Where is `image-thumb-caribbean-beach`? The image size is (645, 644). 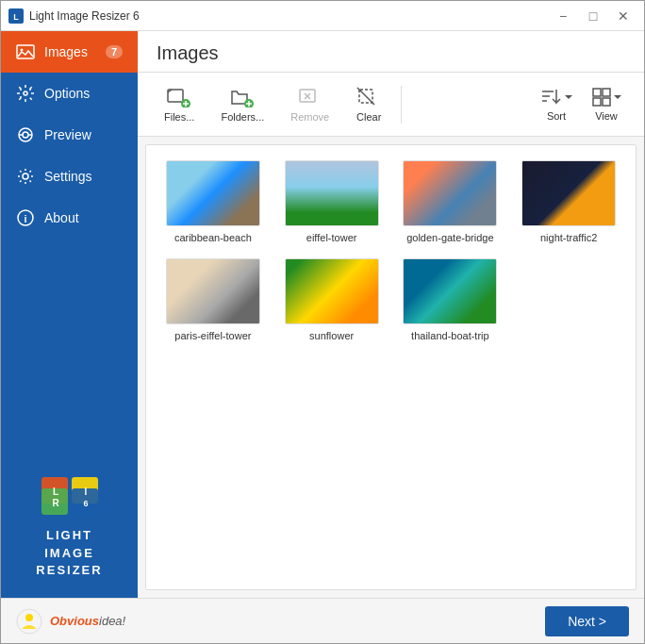 image-thumb-caribbean-beach is located at coordinates (213, 193).